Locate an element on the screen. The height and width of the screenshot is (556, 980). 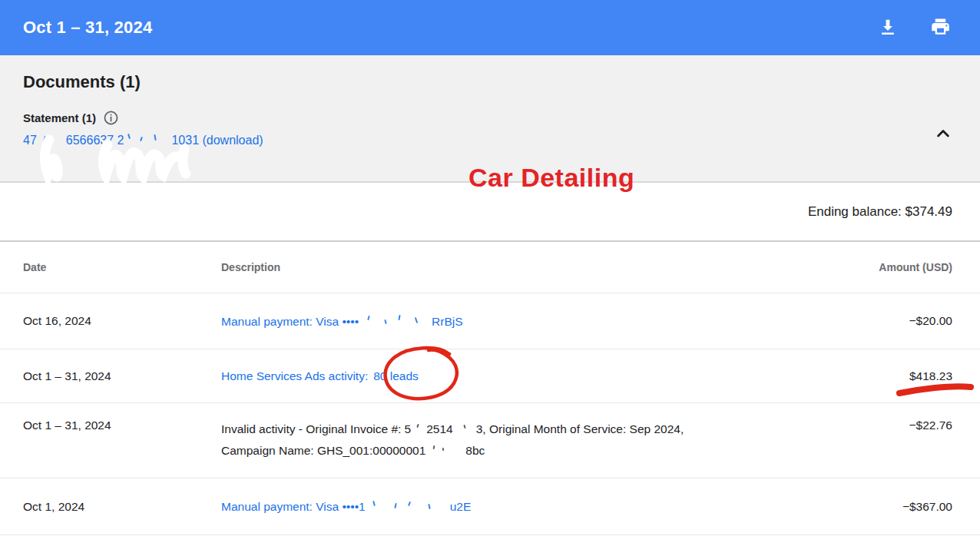
transaction-description: Invalid activity - Original Invoice #: 5… is located at coordinates (514, 440).